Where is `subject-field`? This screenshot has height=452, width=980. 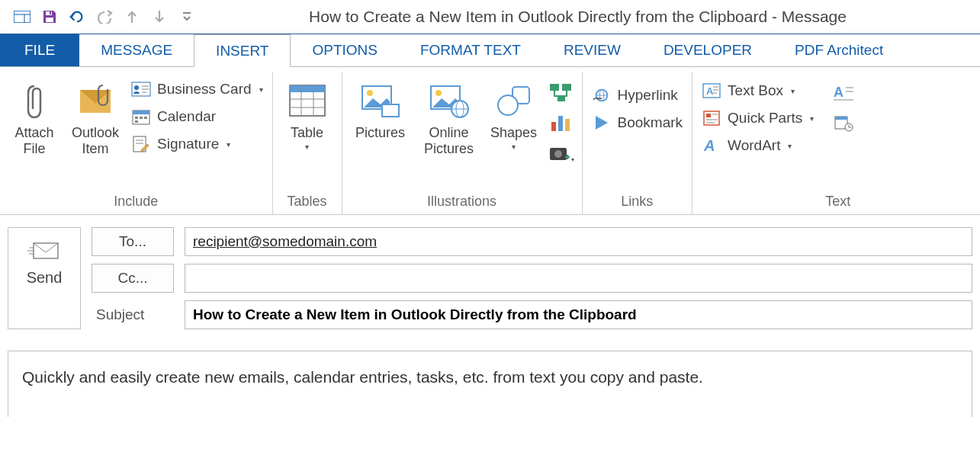 subject-field is located at coordinates (578, 315).